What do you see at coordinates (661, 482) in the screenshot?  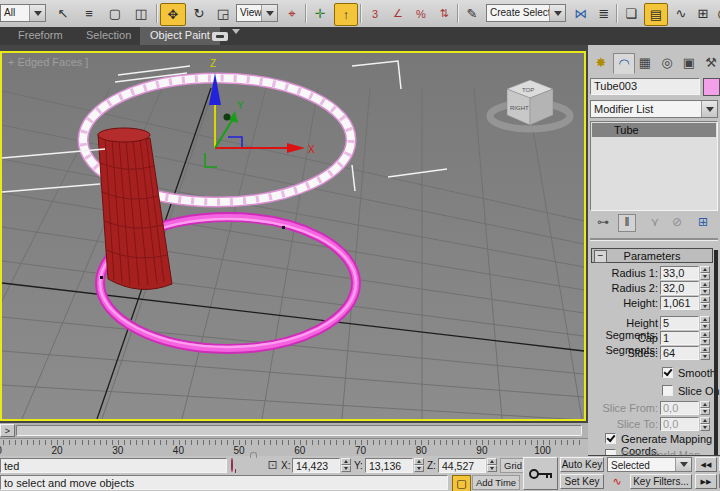 I see `key-filters-button: Key Filters...` at bounding box center [661, 482].